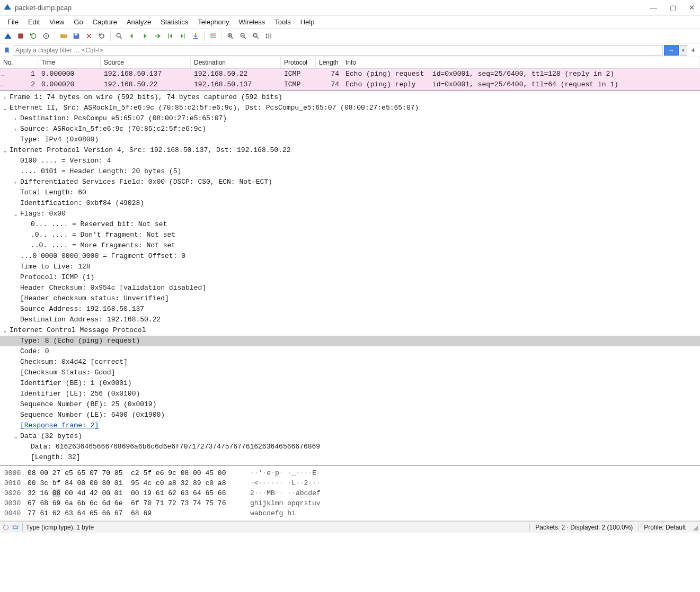 This screenshot has width=700, height=592. I want to click on apply-filter-button: →, so click(671, 50).